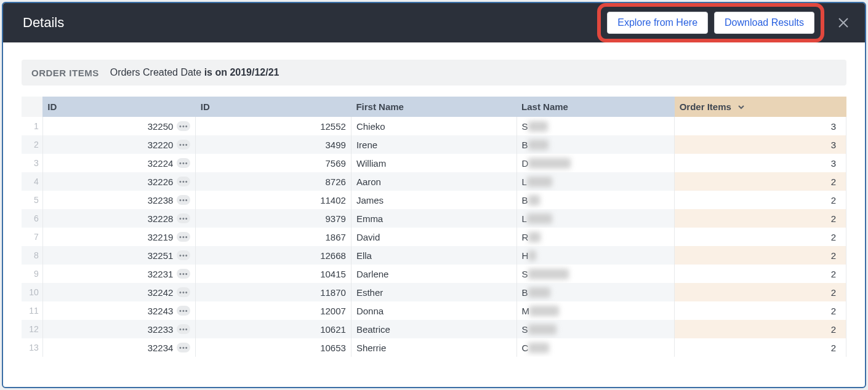  What do you see at coordinates (434, 73) in the screenshot?
I see `filter-bar: ORDER ITEMS Orders Created Date is on 20…` at bounding box center [434, 73].